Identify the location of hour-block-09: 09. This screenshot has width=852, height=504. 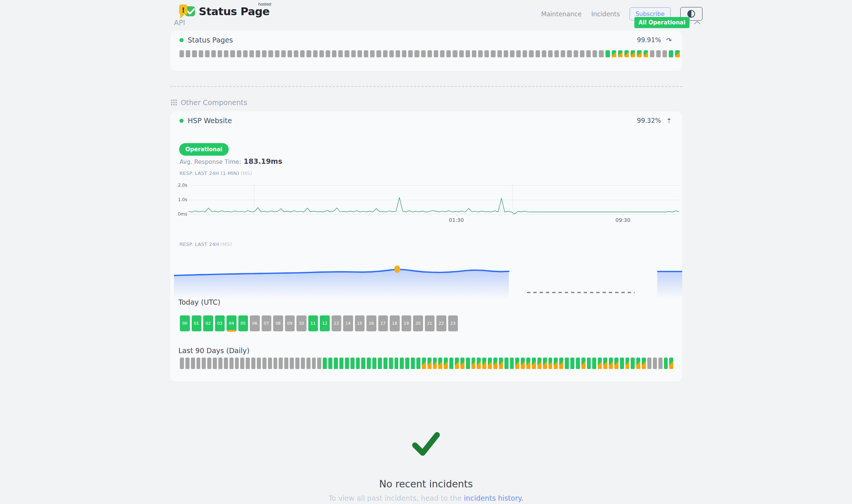
(290, 323).